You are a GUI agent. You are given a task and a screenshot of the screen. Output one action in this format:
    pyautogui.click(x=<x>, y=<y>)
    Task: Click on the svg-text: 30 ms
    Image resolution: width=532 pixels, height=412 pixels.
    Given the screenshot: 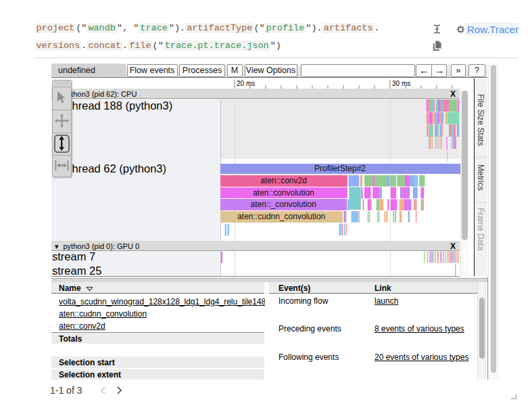 What is the action you would take?
    pyautogui.click(x=402, y=84)
    